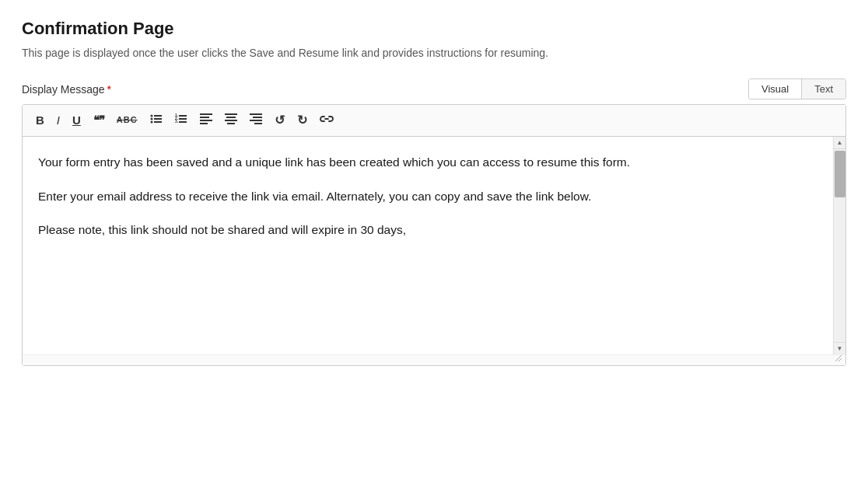 Image resolution: width=868 pixels, height=502 pixels. Describe the element at coordinates (206, 120) in the screenshot. I see `align-left-button` at that location.